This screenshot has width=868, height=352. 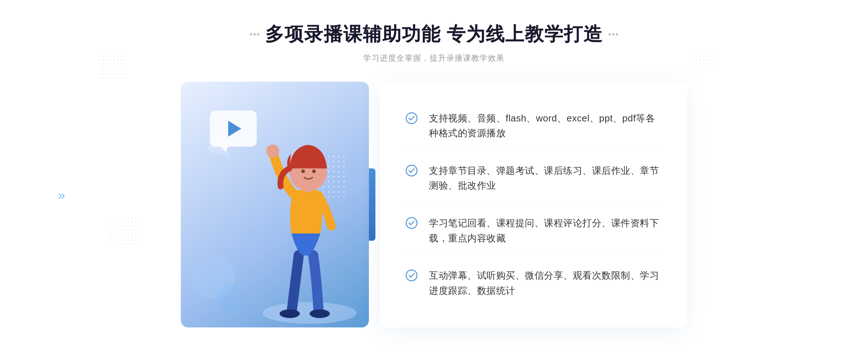 I want to click on play-triangle-icon, so click(x=235, y=129).